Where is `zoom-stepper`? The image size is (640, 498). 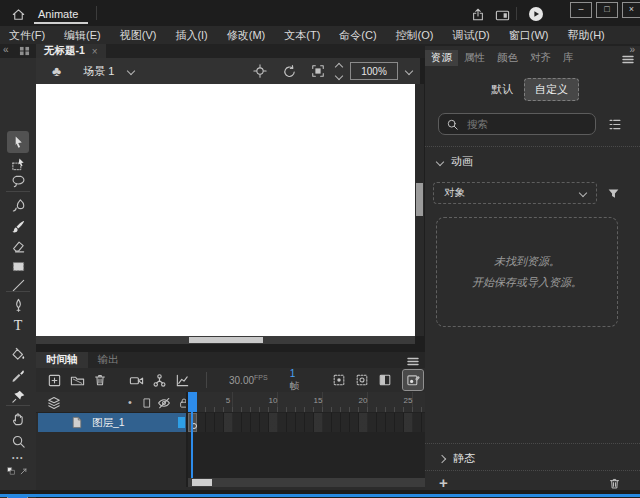
zoom-stepper is located at coordinates (339, 72).